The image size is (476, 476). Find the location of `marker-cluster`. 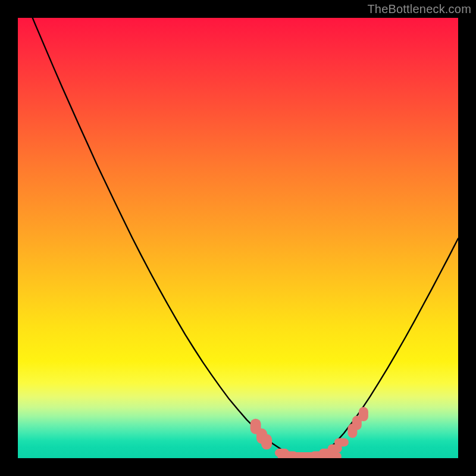

marker-cluster is located at coordinates (309, 433).